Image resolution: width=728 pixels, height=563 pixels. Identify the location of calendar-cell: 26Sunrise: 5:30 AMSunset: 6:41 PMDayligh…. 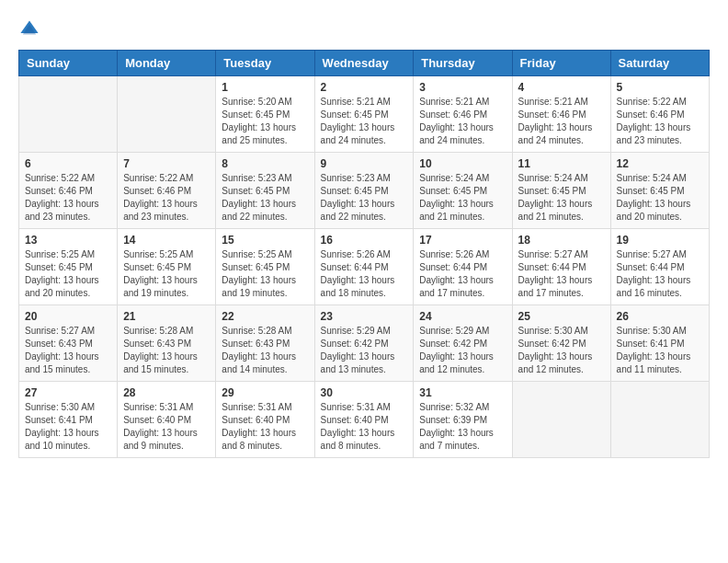
(660, 344).